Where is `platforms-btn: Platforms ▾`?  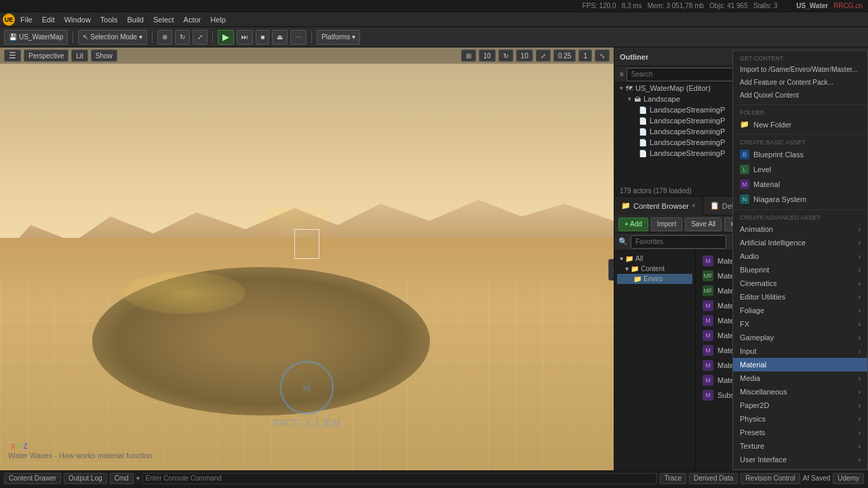 platforms-btn: Platforms ▾ is located at coordinates (338, 37).